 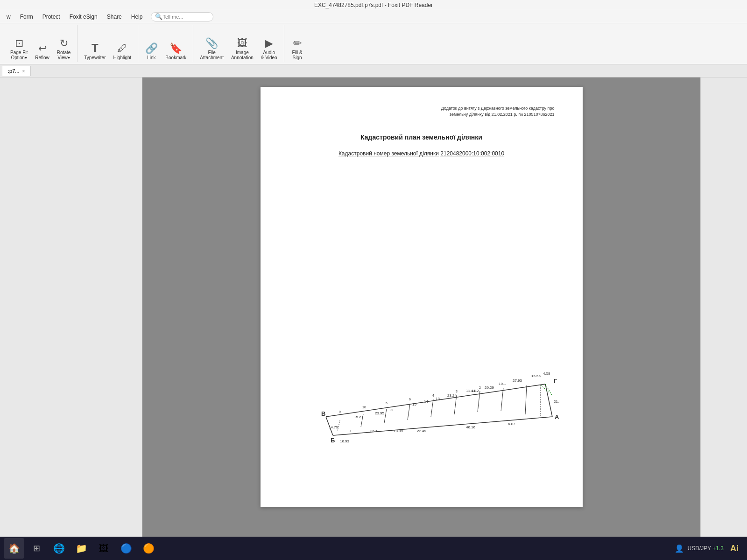 I want to click on highlight-button: 🖊 Highlight, so click(x=122, y=52).